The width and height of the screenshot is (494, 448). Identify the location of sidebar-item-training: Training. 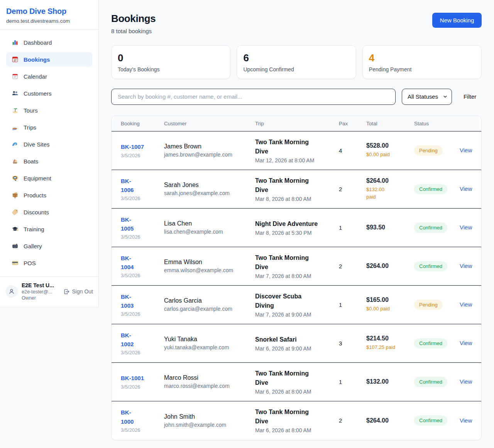
(49, 229).